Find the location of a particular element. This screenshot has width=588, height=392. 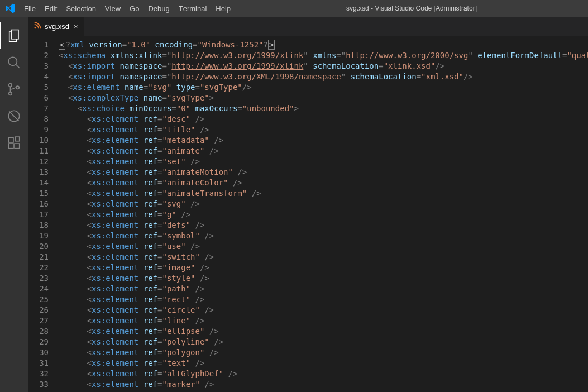

titlebar: FileEditSelectionViewGoDebugTerminalHelp… is located at coordinates (294, 8).